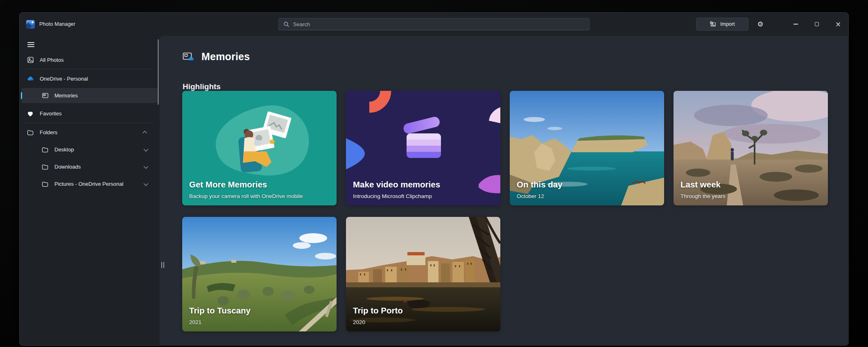  I want to click on sidebar-item-desktop: Desktop, so click(89, 150).